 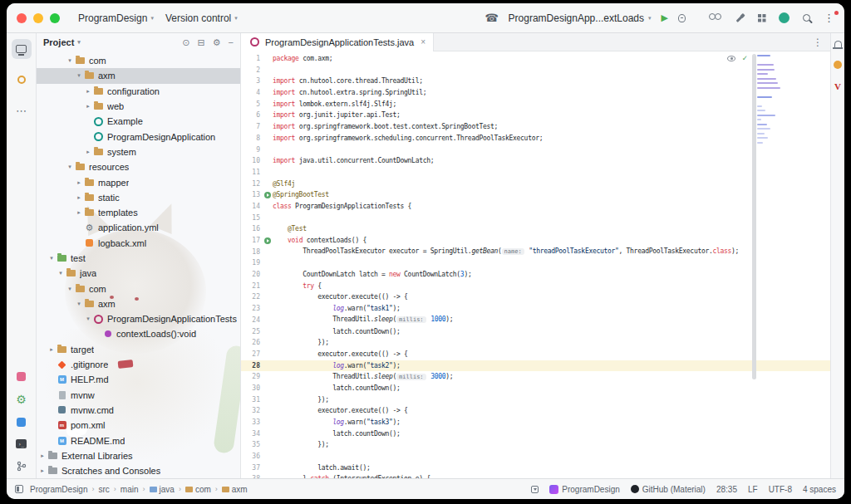 What do you see at coordinates (138, 379) in the screenshot?
I see `tree-item-help-md: HELP.md` at bounding box center [138, 379].